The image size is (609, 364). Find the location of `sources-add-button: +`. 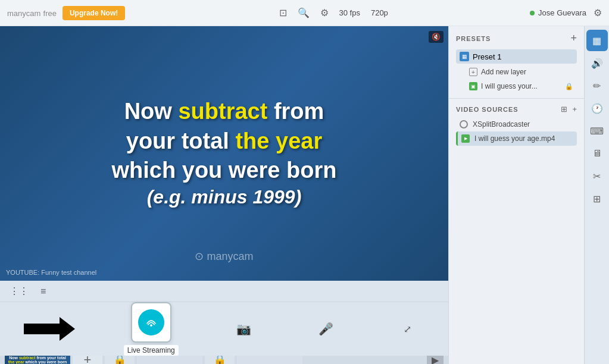

sources-add-button: + is located at coordinates (574, 109).